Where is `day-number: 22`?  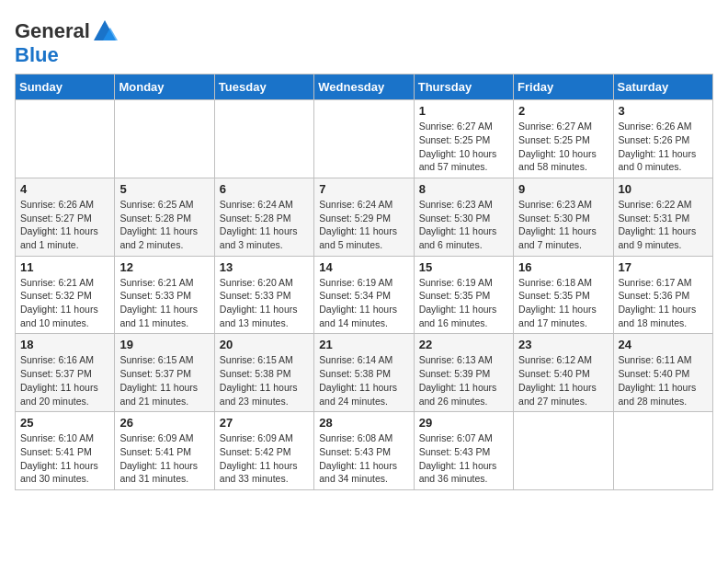 day-number: 22 is located at coordinates (463, 344).